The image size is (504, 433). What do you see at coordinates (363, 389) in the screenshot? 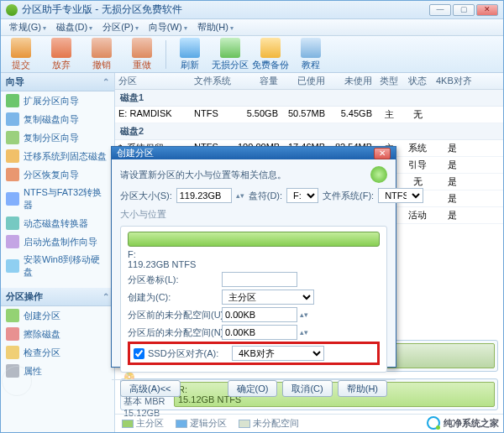
I see `help-button: 帮助(H)` at bounding box center [363, 389].